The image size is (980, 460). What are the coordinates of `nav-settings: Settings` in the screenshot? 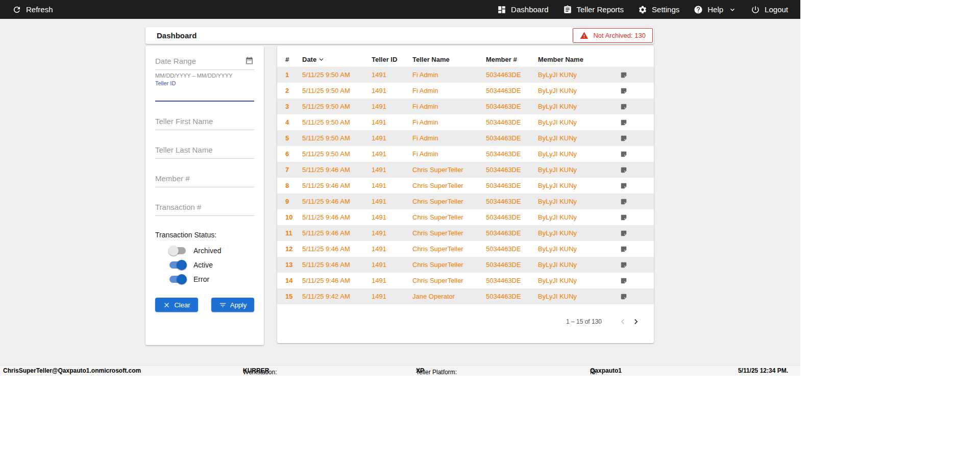 It's located at (658, 10).